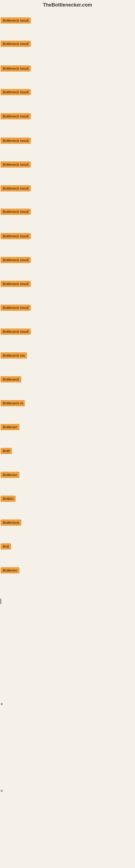 The image size is (135, 868). Describe the element at coordinates (10, 475) in the screenshot. I see `bottleneck-label-20: Bottlenec` at that location.